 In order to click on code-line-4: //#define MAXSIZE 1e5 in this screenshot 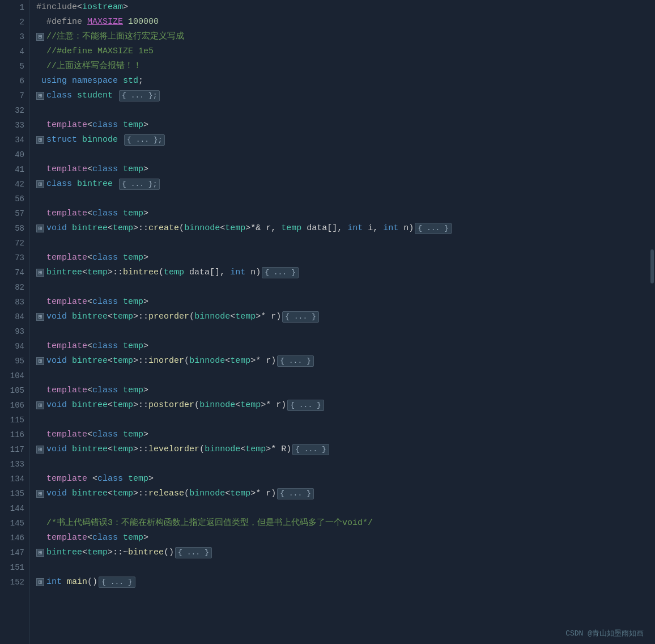, I will do `click(346, 52)`.